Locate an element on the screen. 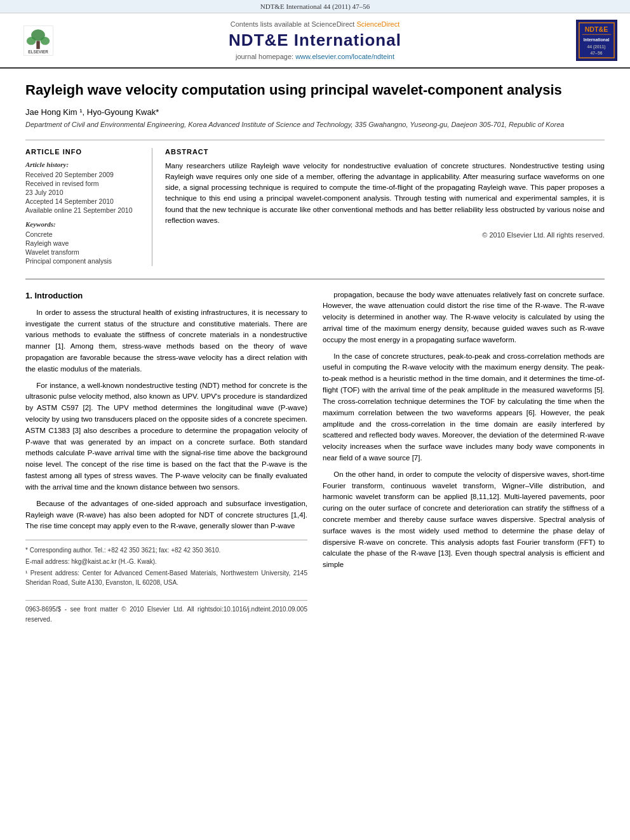  body-right-p3: On the other hand, in order to compute t… is located at coordinates (464, 520).